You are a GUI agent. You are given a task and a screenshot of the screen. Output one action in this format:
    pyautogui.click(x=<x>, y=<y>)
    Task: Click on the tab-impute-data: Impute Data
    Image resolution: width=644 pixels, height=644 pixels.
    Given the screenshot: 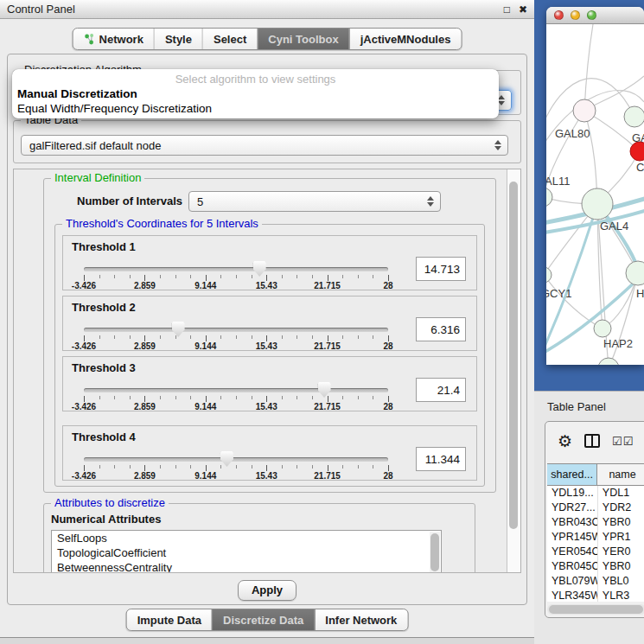 What is the action you would take?
    pyautogui.click(x=169, y=620)
    